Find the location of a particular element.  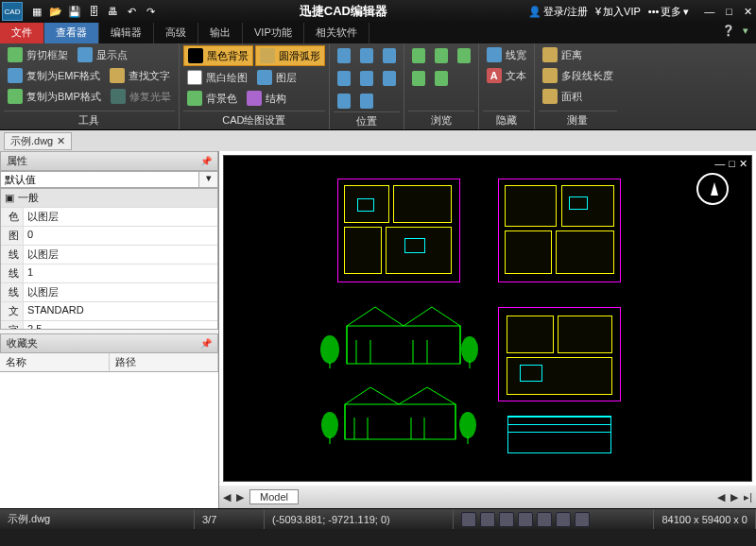

fix-blur-button: 修复光晕 is located at coordinates (141, 96).